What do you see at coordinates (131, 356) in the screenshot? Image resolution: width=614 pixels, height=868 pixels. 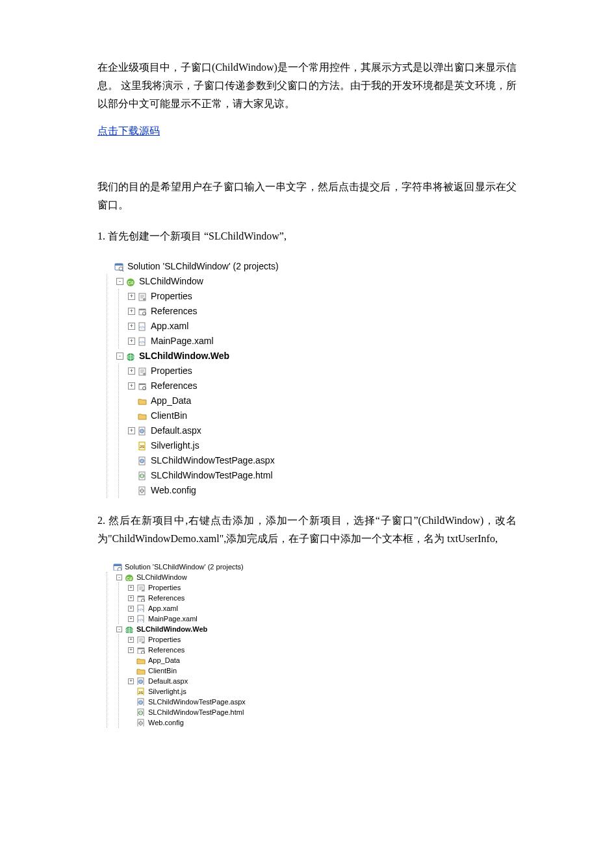 I see `webproj-icon` at bounding box center [131, 356].